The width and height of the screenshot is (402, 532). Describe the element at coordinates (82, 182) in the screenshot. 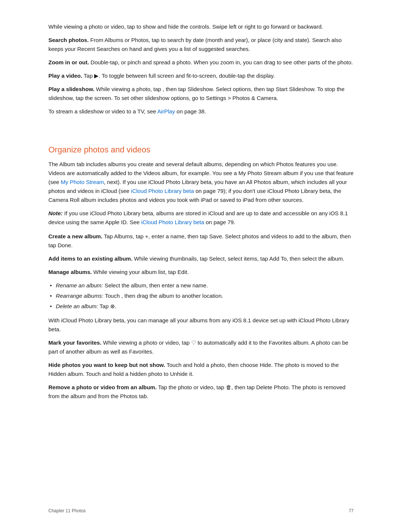

I see `my-photo-stream-link: My Photo Stream` at that location.